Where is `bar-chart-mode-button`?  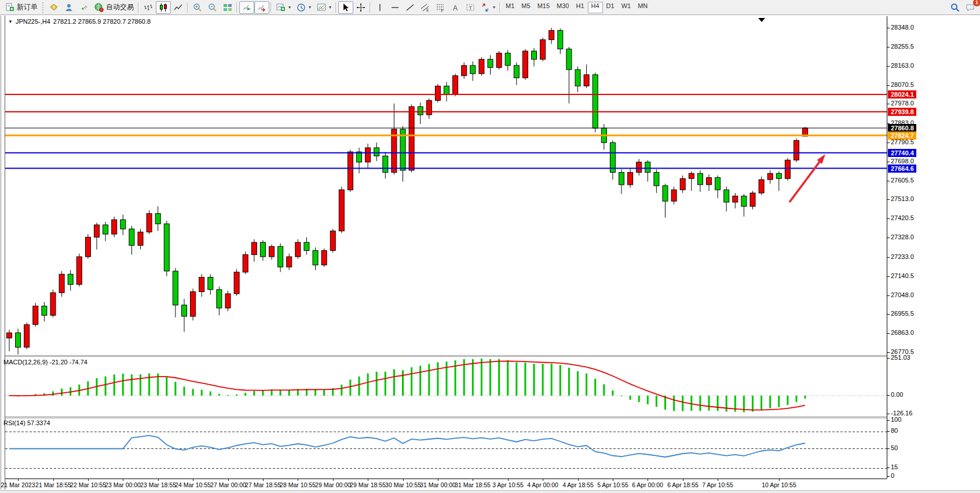
bar-chart-mode-button is located at coordinates (148, 8).